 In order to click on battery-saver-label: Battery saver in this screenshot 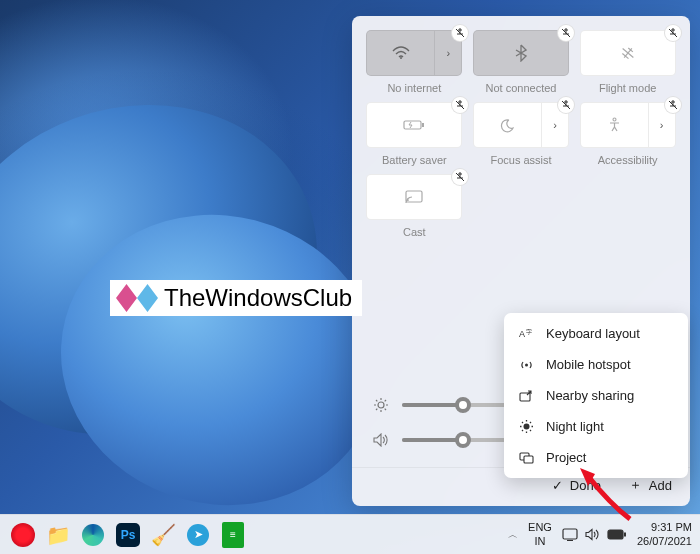, I will do `click(414, 160)`.